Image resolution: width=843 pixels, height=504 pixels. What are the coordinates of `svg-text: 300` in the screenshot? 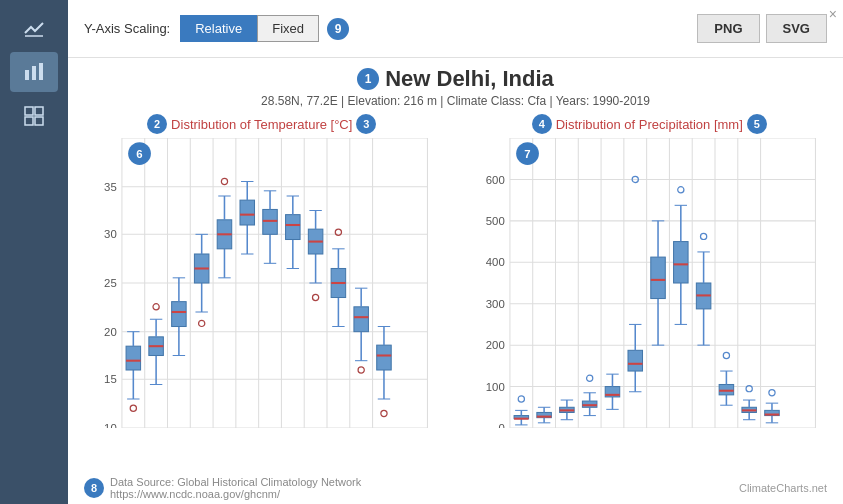 It's located at (494, 304).